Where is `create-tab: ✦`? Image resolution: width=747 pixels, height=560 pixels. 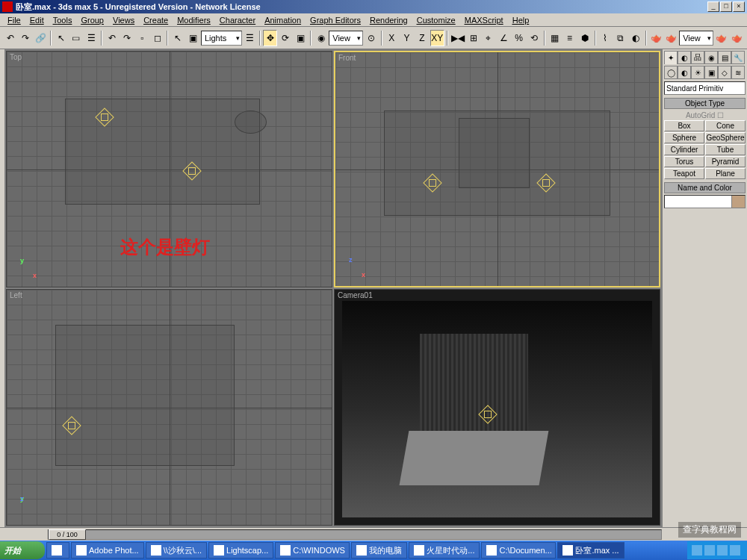 create-tab: ✦ is located at coordinates (671, 57).